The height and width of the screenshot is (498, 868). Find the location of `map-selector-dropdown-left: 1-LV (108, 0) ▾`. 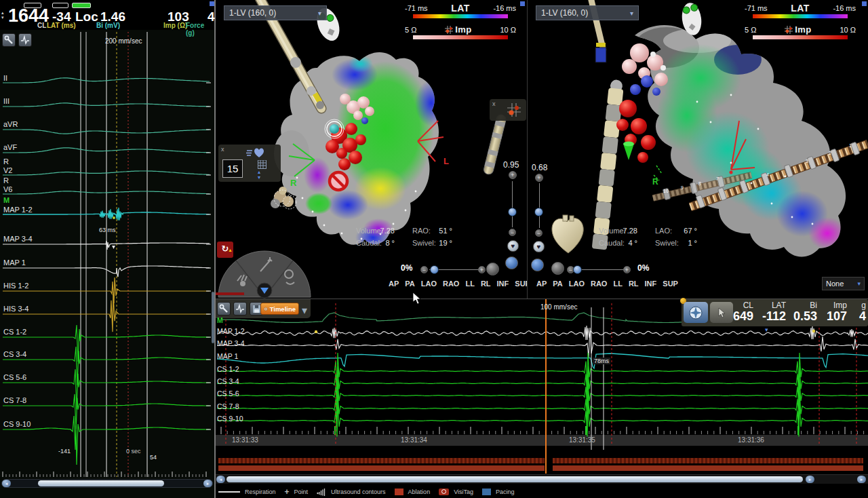

map-selector-dropdown-left: 1-LV (108, 0) ▾ is located at coordinates (275, 13).